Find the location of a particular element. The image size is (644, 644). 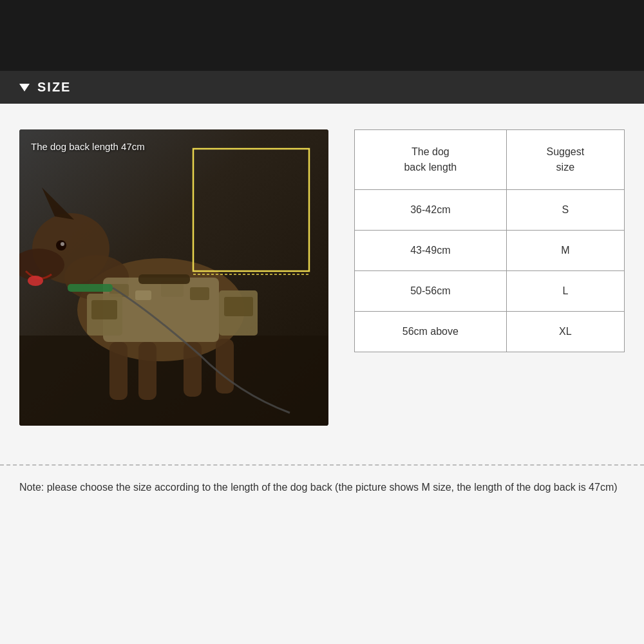

note-text: Note: please choose the size according t… is located at coordinates (322, 487).